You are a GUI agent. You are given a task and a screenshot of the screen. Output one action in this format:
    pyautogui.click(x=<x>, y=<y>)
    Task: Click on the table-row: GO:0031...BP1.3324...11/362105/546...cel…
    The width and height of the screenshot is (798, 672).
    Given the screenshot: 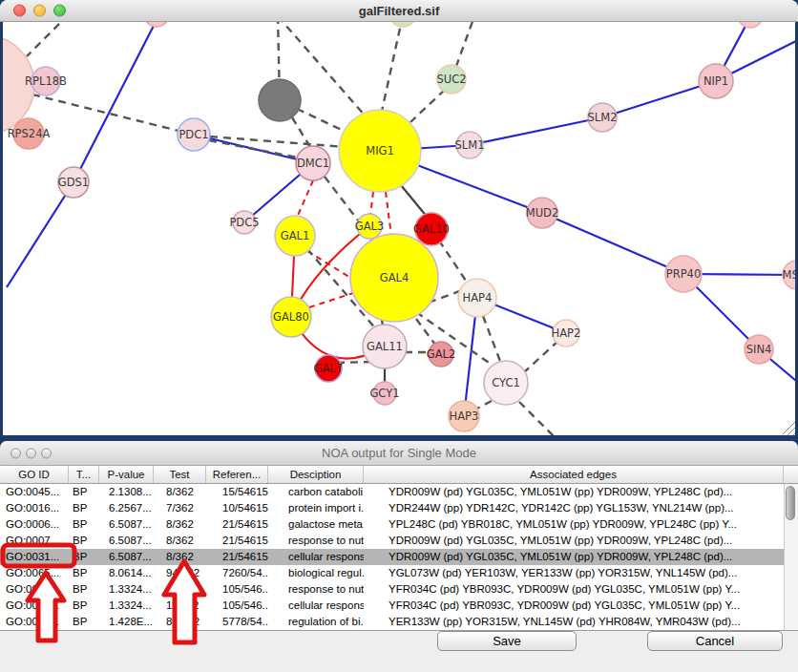 What is the action you would take?
    pyautogui.click(x=391, y=605)
    